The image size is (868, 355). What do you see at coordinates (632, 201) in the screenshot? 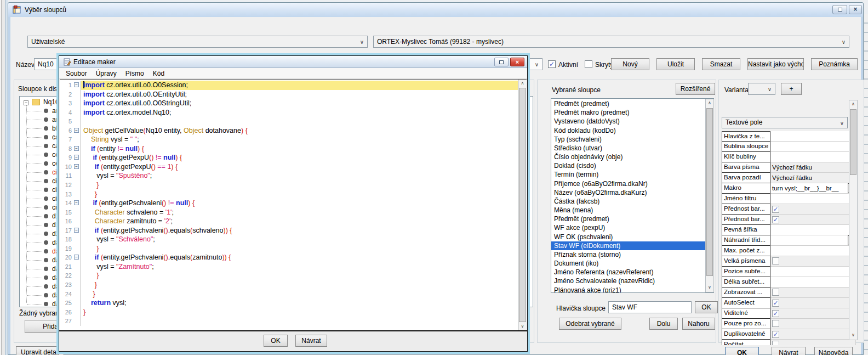
I see `selected-column-item: Částka (fakcsb)` at bounding box center [632, 201].